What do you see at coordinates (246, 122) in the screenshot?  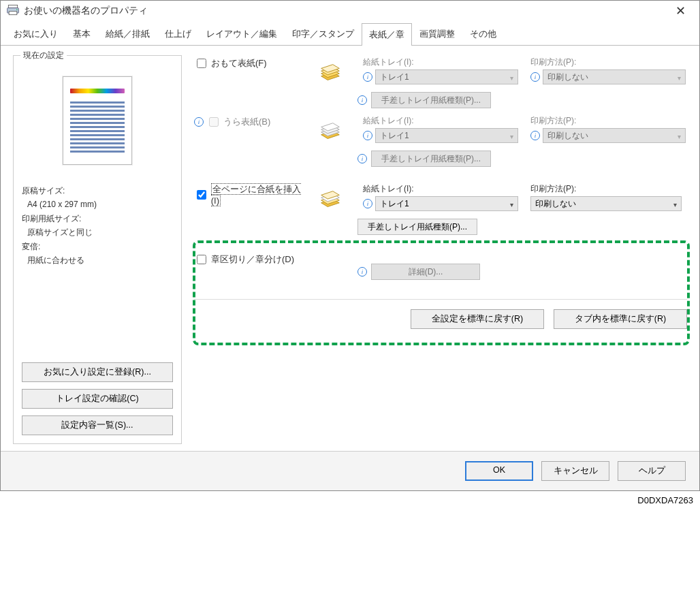 I see `back-cover-label: うら表紙(B)` at bounding box center [246, 122].